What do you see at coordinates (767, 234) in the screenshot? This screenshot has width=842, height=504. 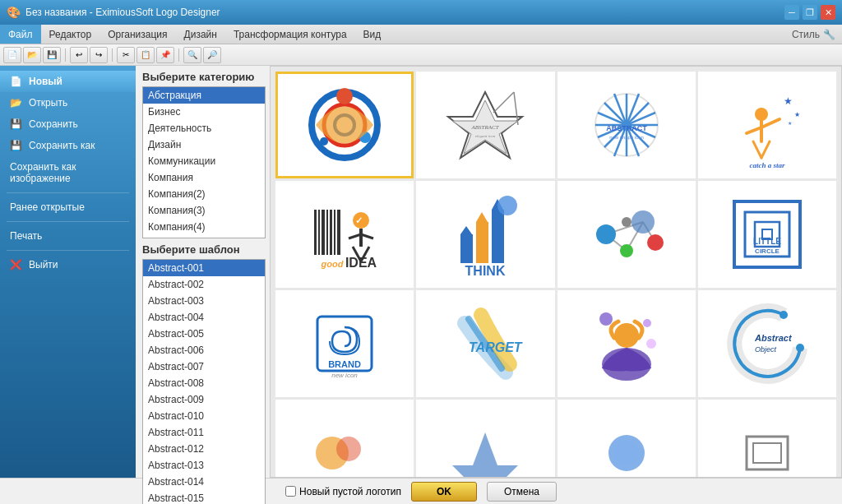 I see `logo-little-circle: LITTLE CIRCLE` at bounding box center [767, 234].